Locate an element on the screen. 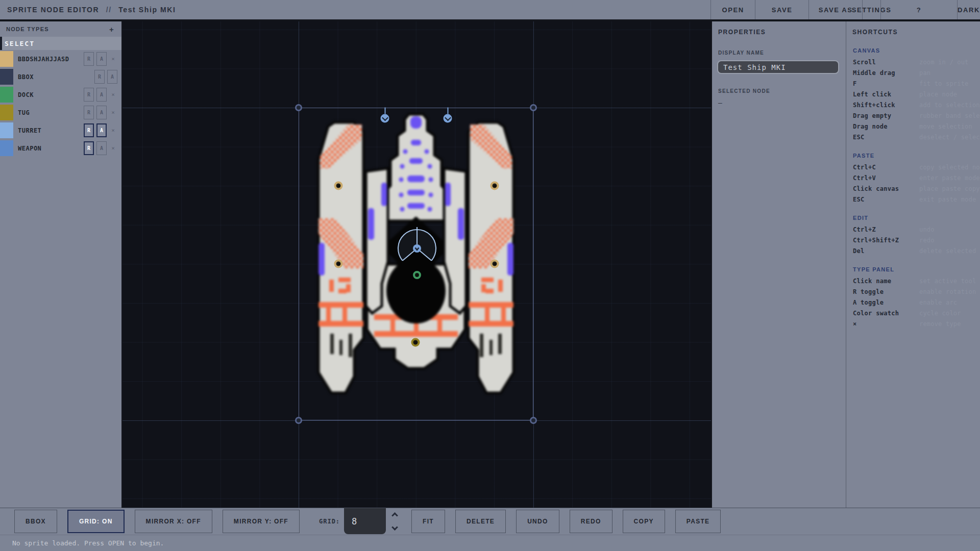  toolbar-button: DELETE is located at coordinates (481, 521).